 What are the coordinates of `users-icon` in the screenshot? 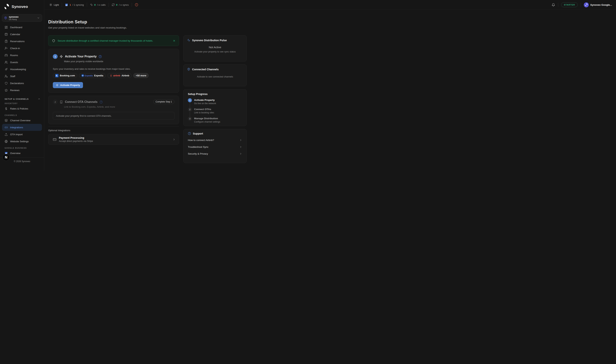 It's located at (6, 62).